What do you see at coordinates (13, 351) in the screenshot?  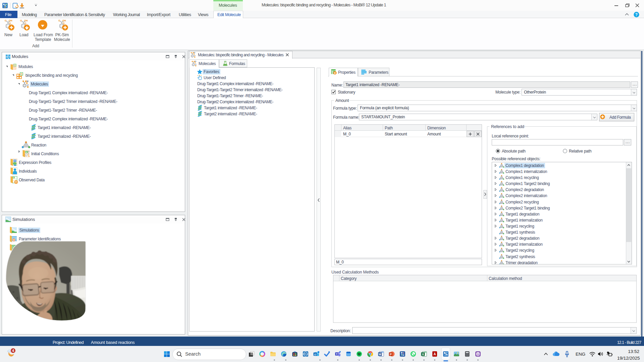 I see `svg-text: 4` at bounding box center [13, 351].